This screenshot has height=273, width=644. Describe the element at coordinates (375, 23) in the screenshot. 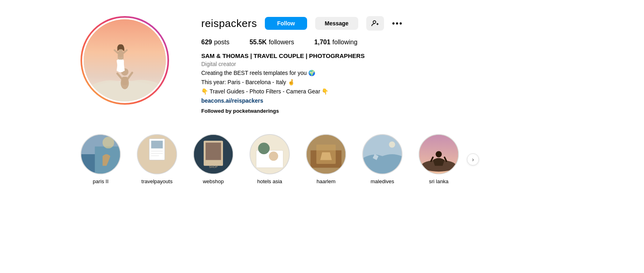

I see `add-person-icon` at that location.